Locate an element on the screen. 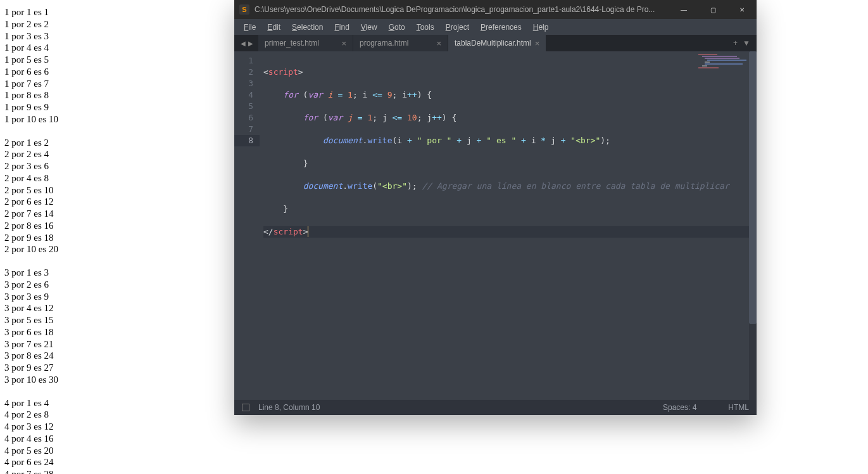  output-line: 3 por 10 es 30 is located at coordinates (32, 380).